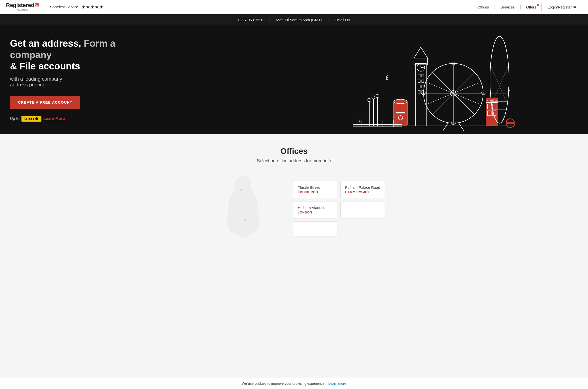 The height and width of the screenshot is (389, 588). What do you see at coordinates (22, 7) in the screenshot?
I see `logo: Registered✉ Address` at bounding box center [22, 7].